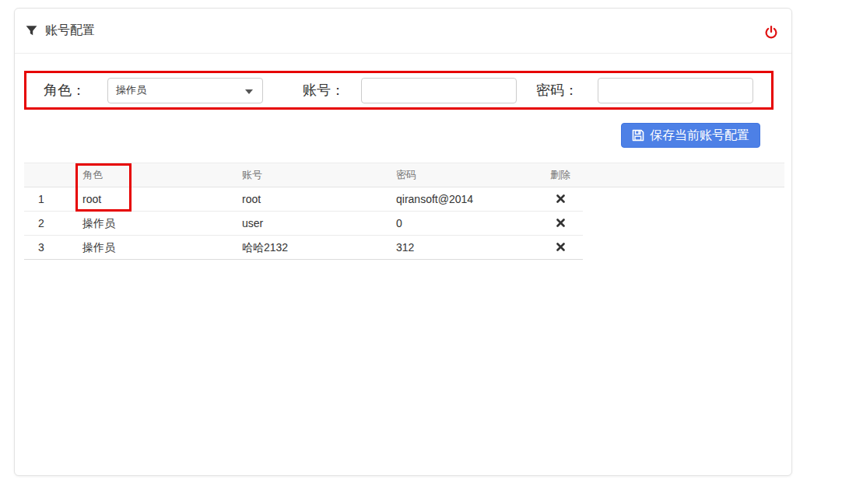 This screenshot has height=504, width=856. What do you see at coordinates (638, 135) in the screenshot?
I see `save-icon` at bounding box center [638, 135].